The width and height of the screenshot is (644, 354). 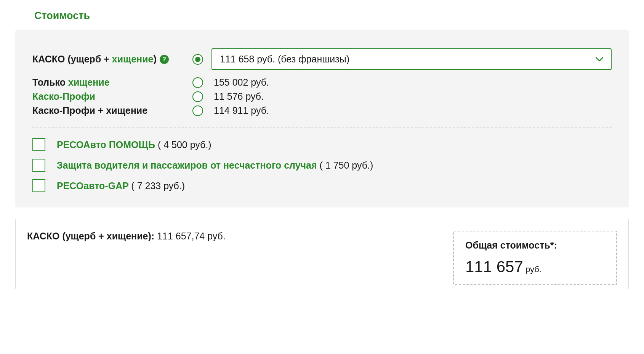 What do you see at coordinates (535, 258) in the screenshot?
I see `total-box: Общая стоимость*: 111 657 руб.` at bounding box center [535, 258].